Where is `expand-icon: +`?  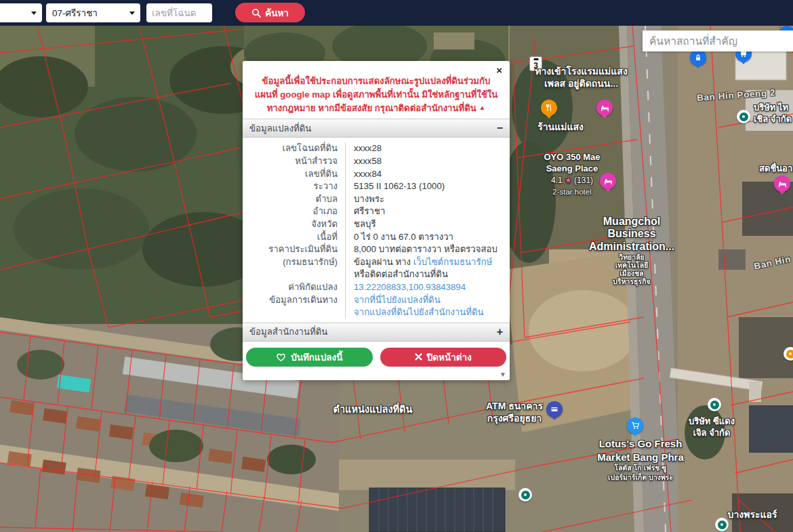 expand-icon: + is located at coordinates (500, 332).